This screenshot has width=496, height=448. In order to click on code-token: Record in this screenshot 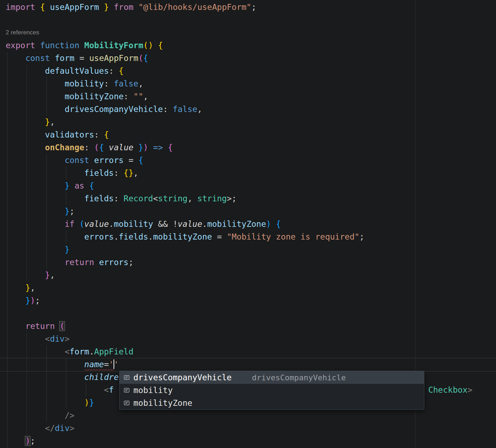, I will do `click(138, 198)`.